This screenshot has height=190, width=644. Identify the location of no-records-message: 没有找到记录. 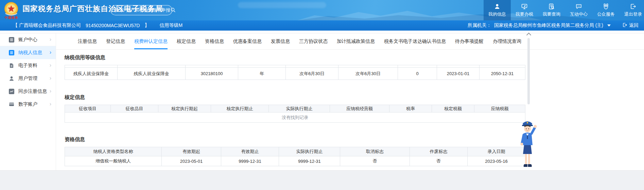
(295, 118).